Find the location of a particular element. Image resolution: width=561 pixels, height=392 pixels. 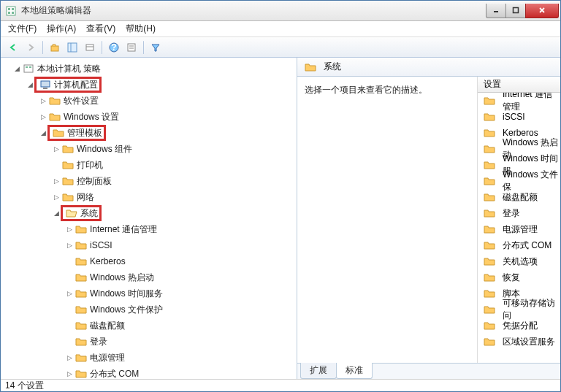

tree-logon: 登录 is located at coordinates (149, 342).